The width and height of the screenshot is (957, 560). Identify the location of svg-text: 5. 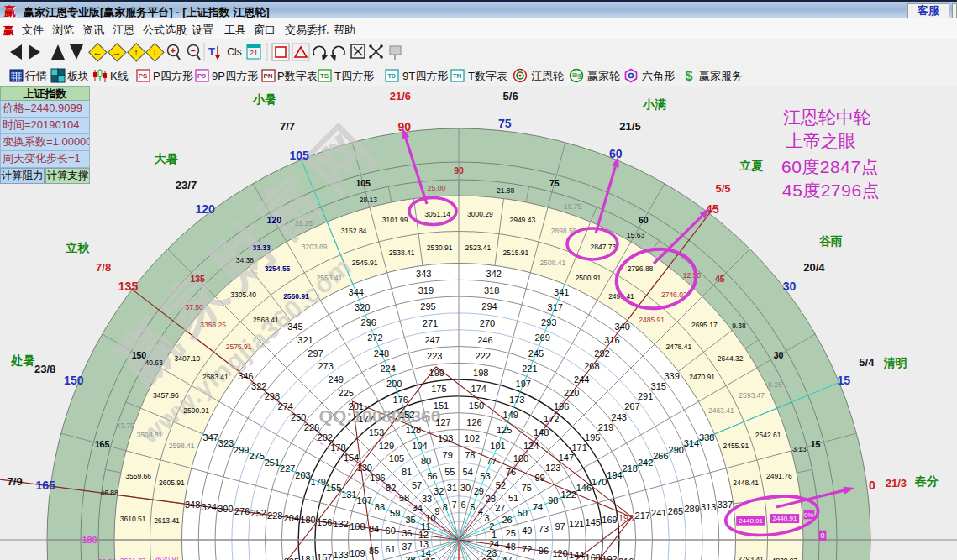
(472, 507).